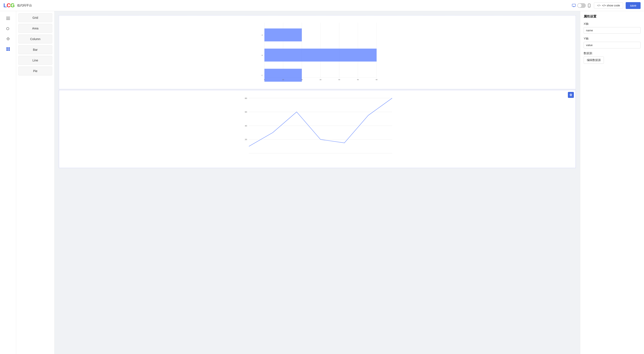  Describe the element at coordinates (5, 6) in the screenshot. I see `logo-l: L` at that location.